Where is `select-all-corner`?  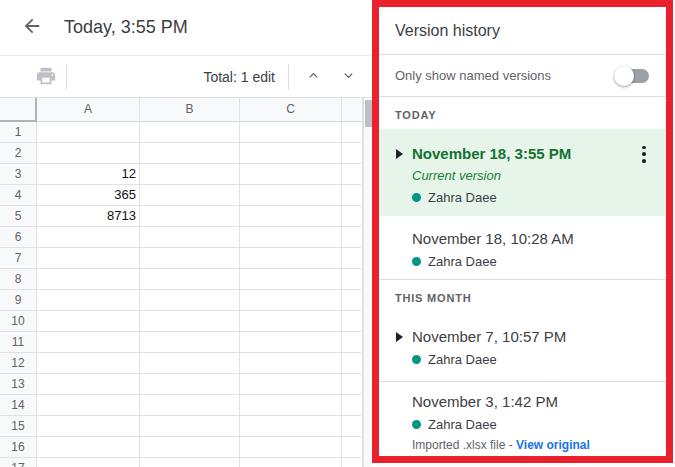
select-all-corner is located at coordinates (18, 110).